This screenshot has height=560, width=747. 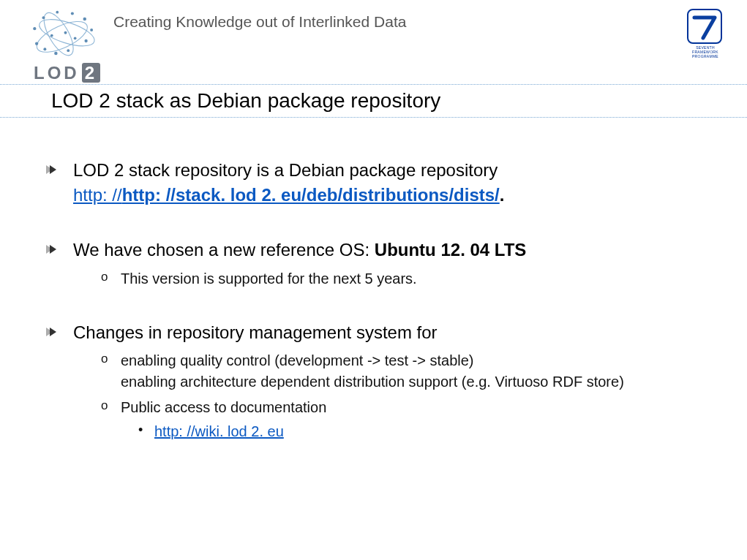 What do you see at coordinates (705, 26) in the screenshot?
I see `fp7-seven-icon` at bounding box center [705, 26].